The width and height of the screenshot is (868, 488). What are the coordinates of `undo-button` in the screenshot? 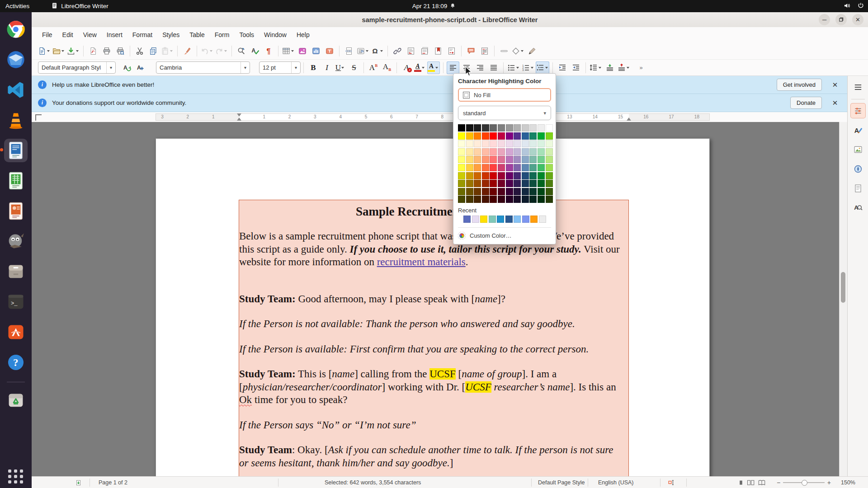 It's located at (207, 51).